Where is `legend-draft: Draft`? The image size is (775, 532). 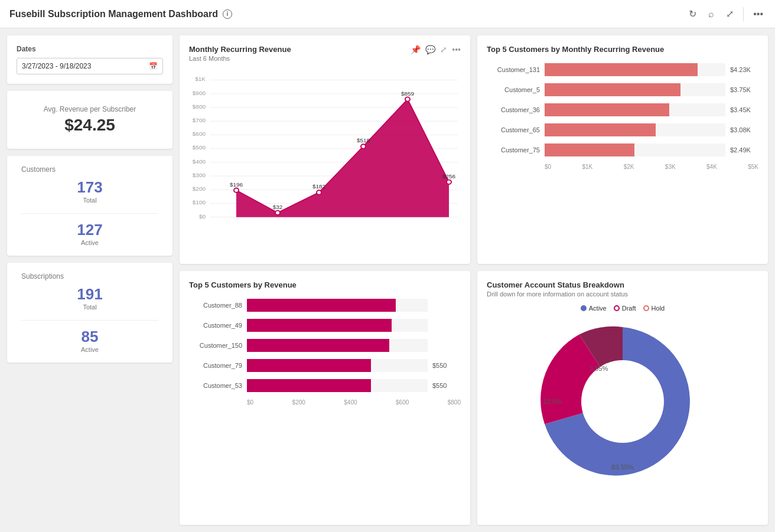
legend-draft: Draft is located at coordinates (625, 308).